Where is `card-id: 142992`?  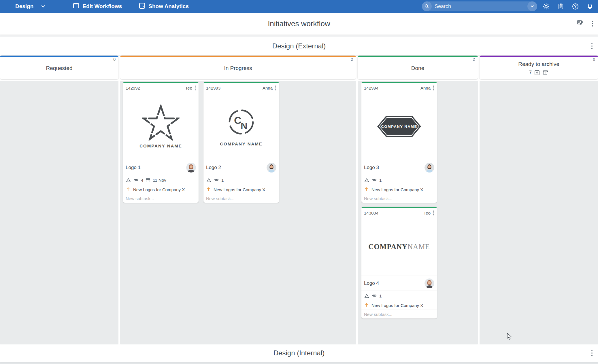
card-id: 142992 is located at coordinates (156, 88).